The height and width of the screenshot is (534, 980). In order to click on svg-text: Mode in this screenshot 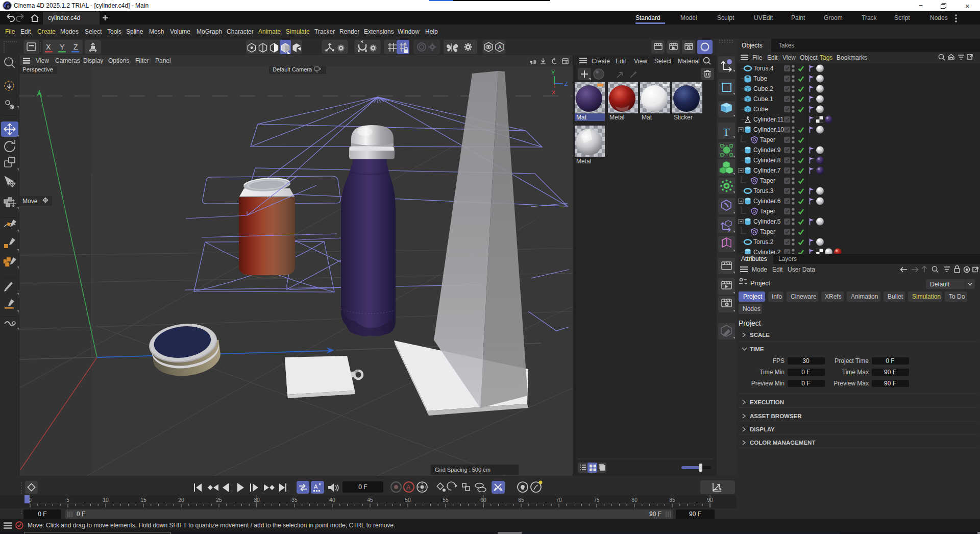, I will do `click(760, 270)`.